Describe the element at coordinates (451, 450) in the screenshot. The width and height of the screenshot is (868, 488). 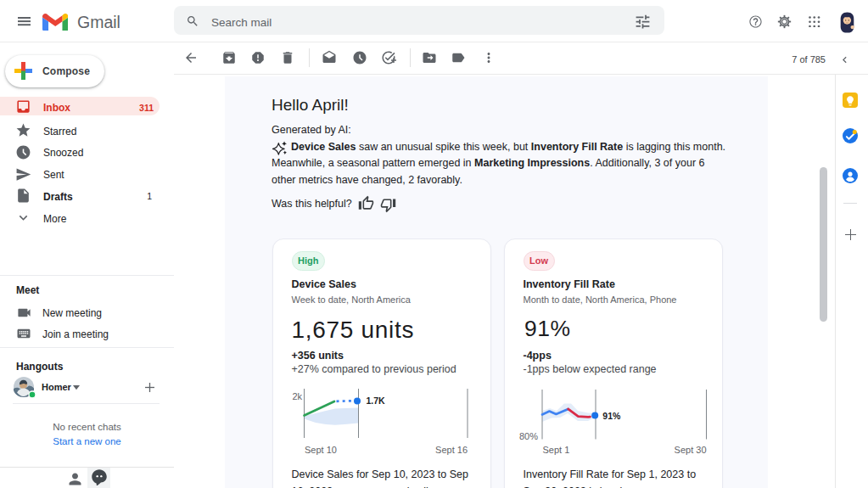
I see `svg-text: Sept 16` at that location.